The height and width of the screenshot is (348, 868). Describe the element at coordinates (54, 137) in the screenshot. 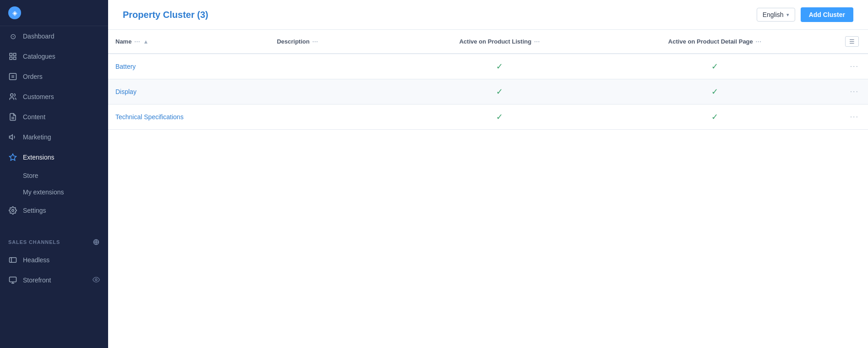

I see `sidebar-item-marketing: Marketing` at that location.